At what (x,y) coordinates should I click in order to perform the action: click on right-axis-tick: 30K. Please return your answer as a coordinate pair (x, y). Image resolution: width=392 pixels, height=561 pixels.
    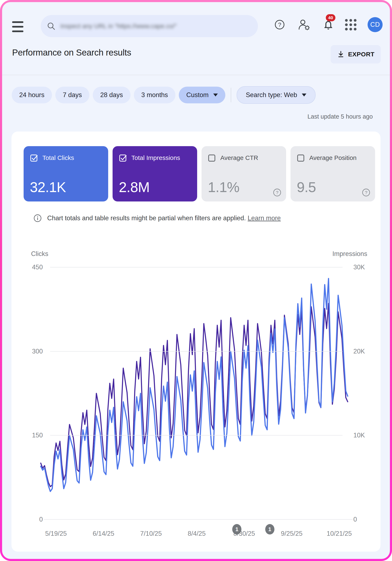
    Looking at the image, I should click on (359, 267).